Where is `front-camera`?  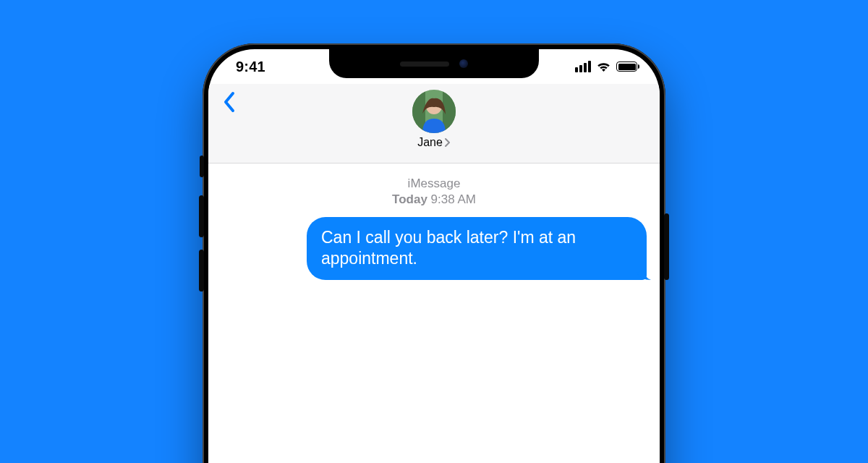
front-camera is located at coordinates (464, 64).